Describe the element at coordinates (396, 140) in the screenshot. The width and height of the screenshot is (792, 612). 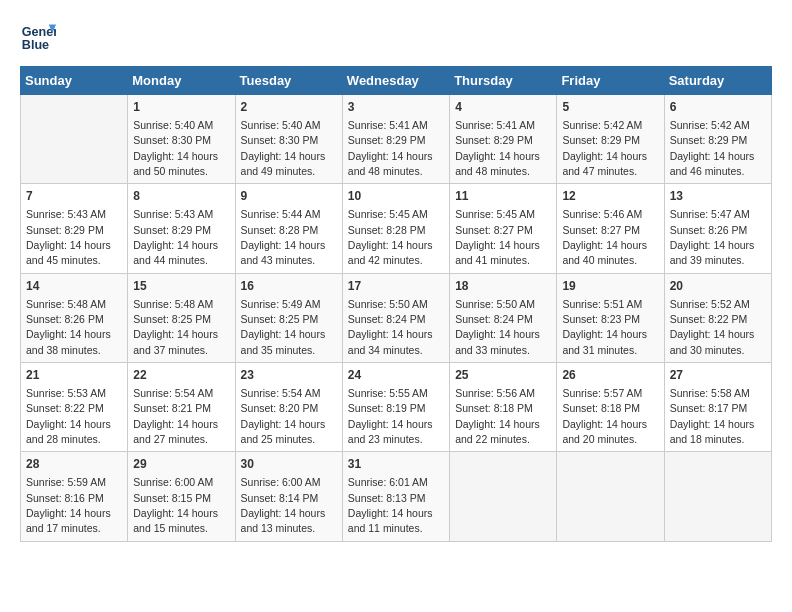
I see `calendar-week-row: 1Sunrise: 5:40 AMSunset: 8:30 PMDaylight…` at that location.